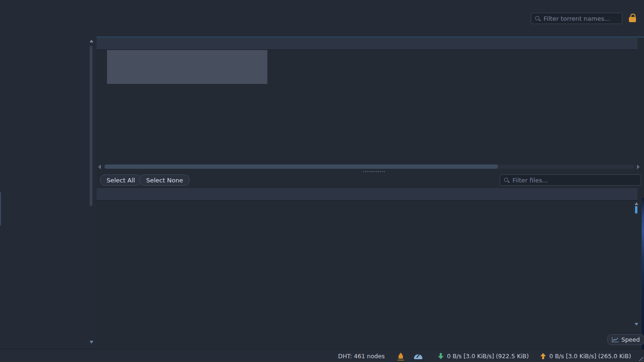 This screenshot has width=644, height=362. Describe the element at coordinates (441, 357) in the screenshot. I see `download-arrow-icon` at that location.